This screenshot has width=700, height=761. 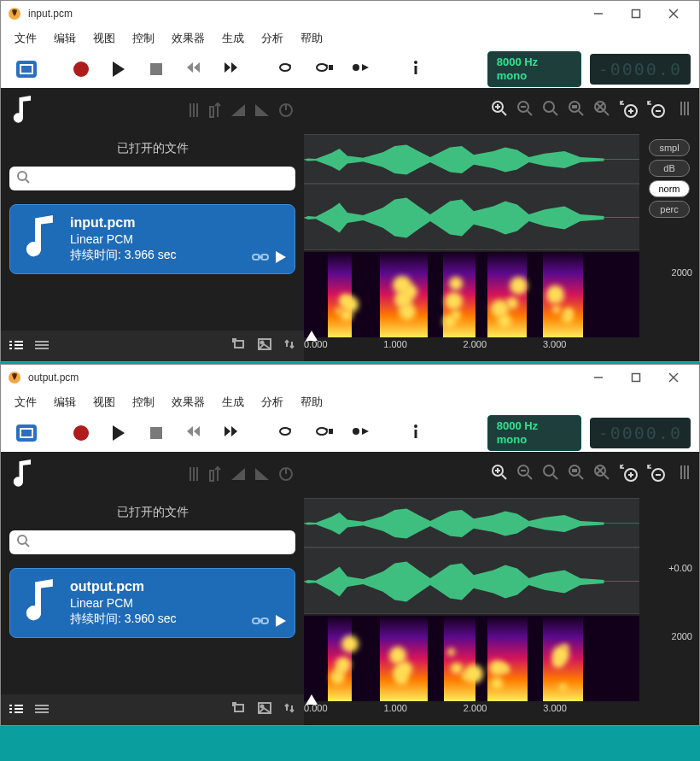 I want to click on loop-icon, so click(x=286, y=433).